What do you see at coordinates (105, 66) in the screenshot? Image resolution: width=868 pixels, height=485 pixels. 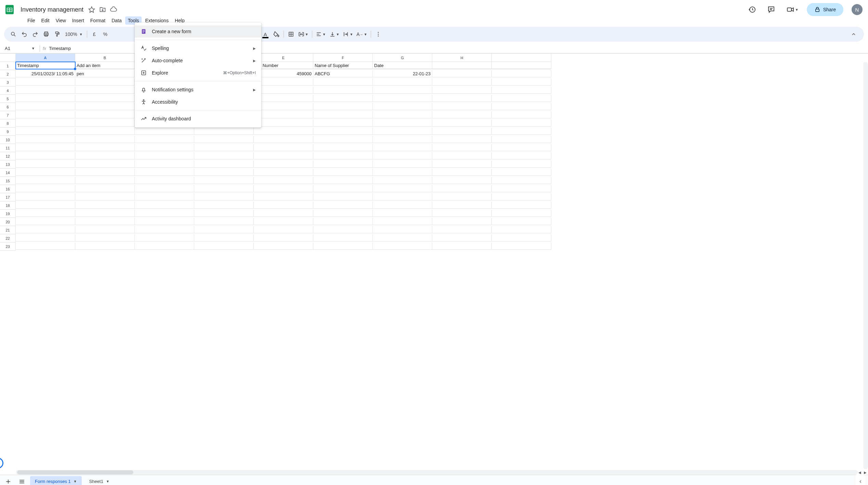 I see `cell: Add an item` at bounding box center [105, 66].